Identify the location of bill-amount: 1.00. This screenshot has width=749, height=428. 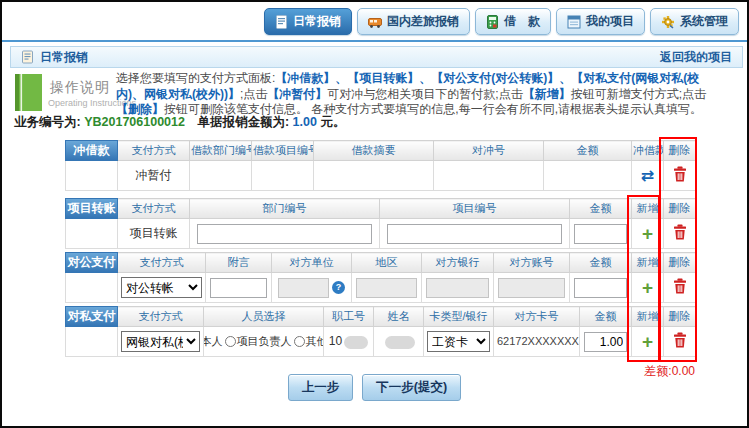
(305, 122).